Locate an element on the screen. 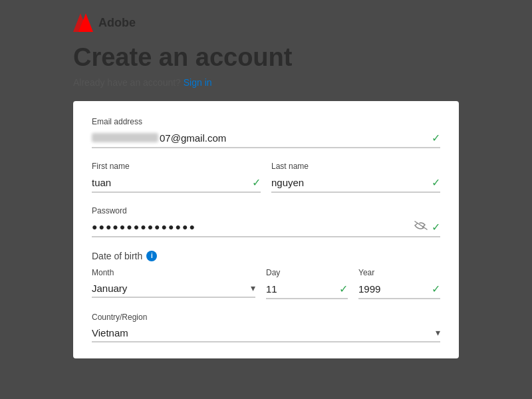 This screenshot has width=532, height=399. year-check-icon: ✓ is located at coordinates (436, 289).